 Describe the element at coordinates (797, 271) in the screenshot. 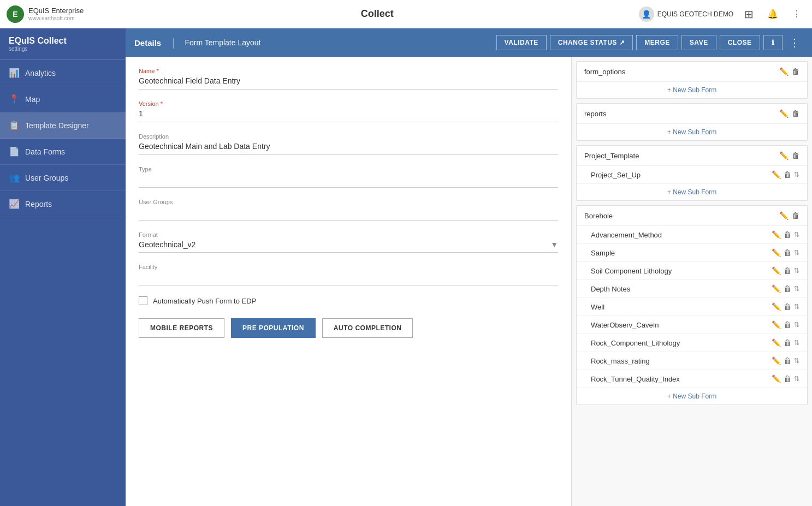

I see `reorder-soil-icon: ⇅` at that location.